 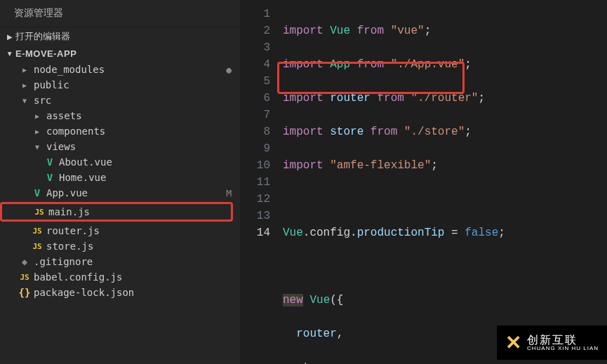 What do you see at coordinates (120, 100) in the screenshot?
I see `folder-src: ▼ src` at bounding box center [120, 100].